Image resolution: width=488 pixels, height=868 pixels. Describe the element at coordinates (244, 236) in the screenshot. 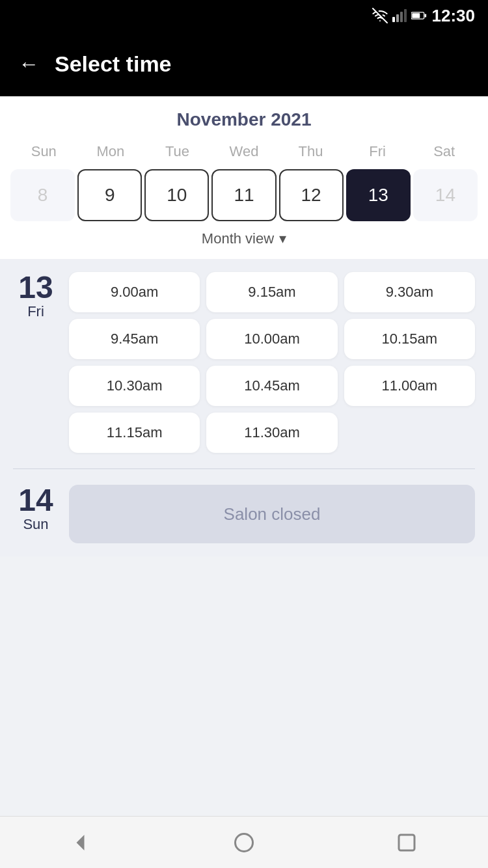

I see `month-view-toggle: Month view ▾` at that location.